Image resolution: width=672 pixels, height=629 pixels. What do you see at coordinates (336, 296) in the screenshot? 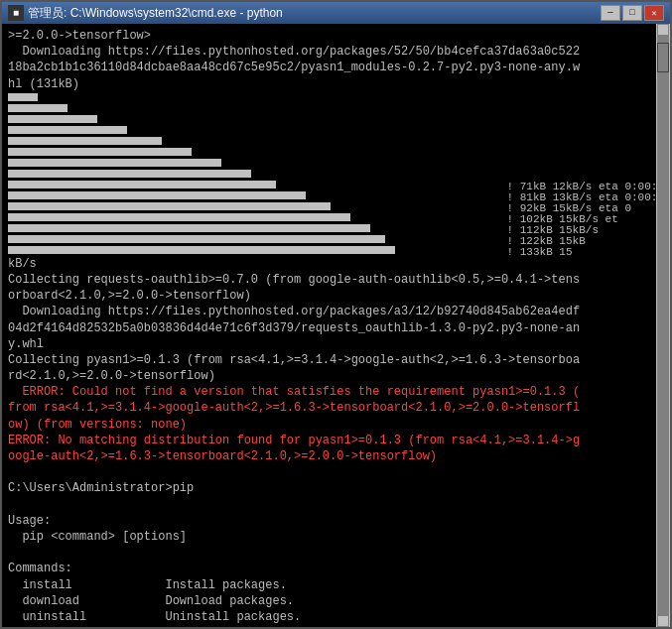
I see `after-line-2: orboard<2.1.0,>=2.0.0->tensorflow)` at bounding box center [336, 296].